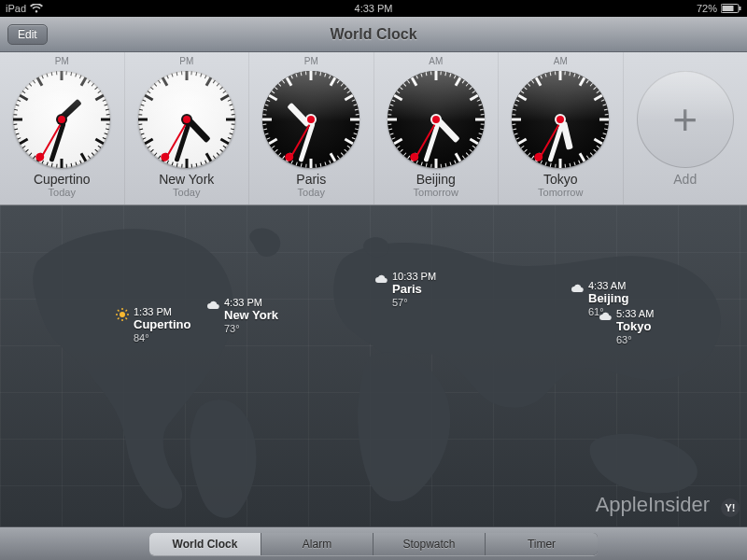 This screenshot has width=747, height=560. Describe the element at coordinates (560, 179) in the screenshot. I see `clock-city-label: Tokyo` at that location.